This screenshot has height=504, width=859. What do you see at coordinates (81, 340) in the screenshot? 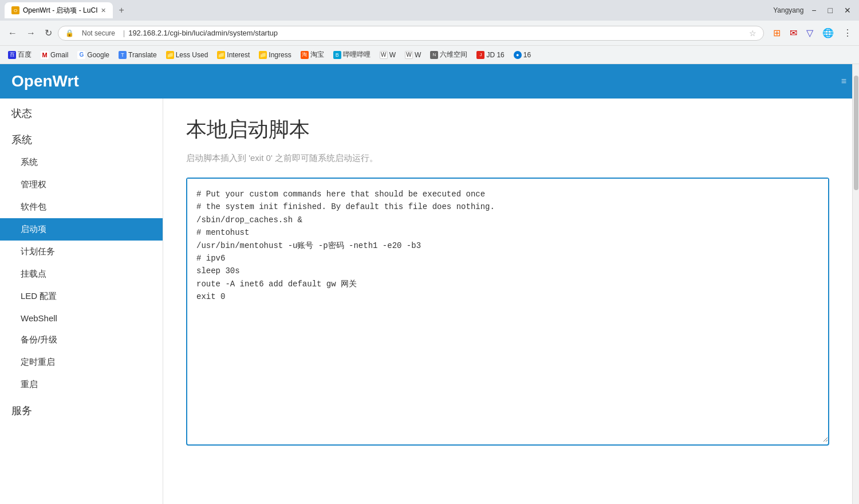
I see `sidebar-item-backup: 备份/升级` at bounding box center [81, 340].